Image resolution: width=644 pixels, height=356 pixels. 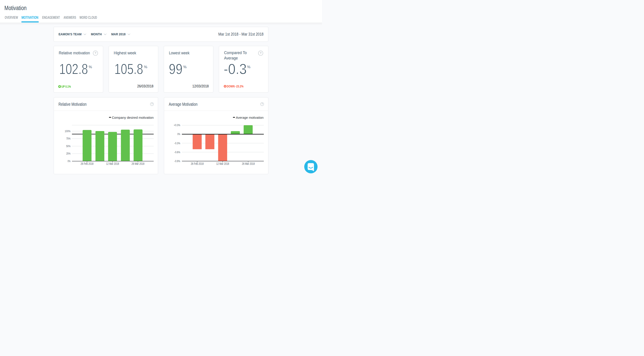 What do you see at coordinates (125, 53) in the screenshot?
I see `svg-text: Highest week` at bounding box center [125, 53].